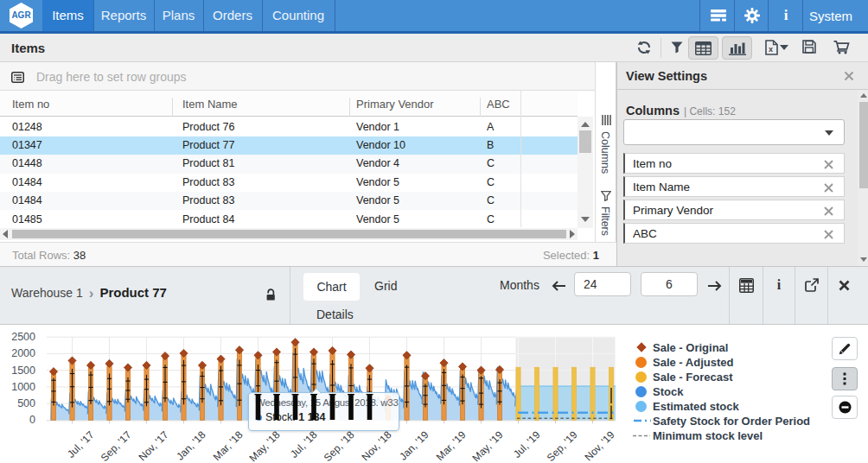  What do you see at coordinates (23, 371) in the screenshot?
I see `svg-text: 1500` at bounding box center [23, 371].